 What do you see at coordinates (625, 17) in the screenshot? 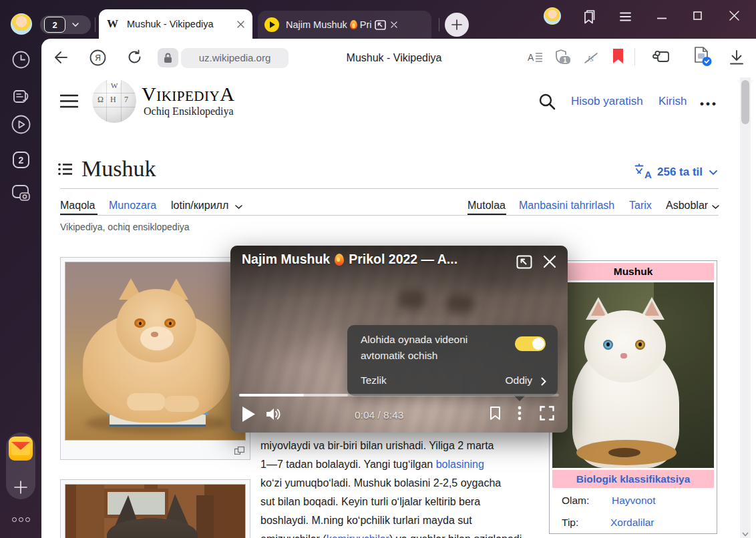
I see `menu-icon` at bounding box center [625, 17].